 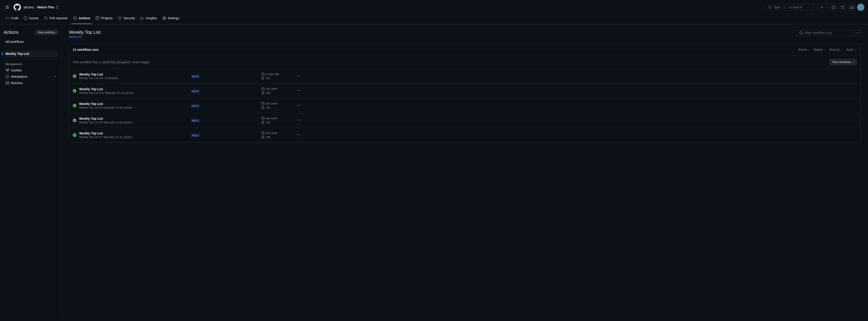 I want to click on sidebar-item-runners: Runners, so click(x=31, y=83).